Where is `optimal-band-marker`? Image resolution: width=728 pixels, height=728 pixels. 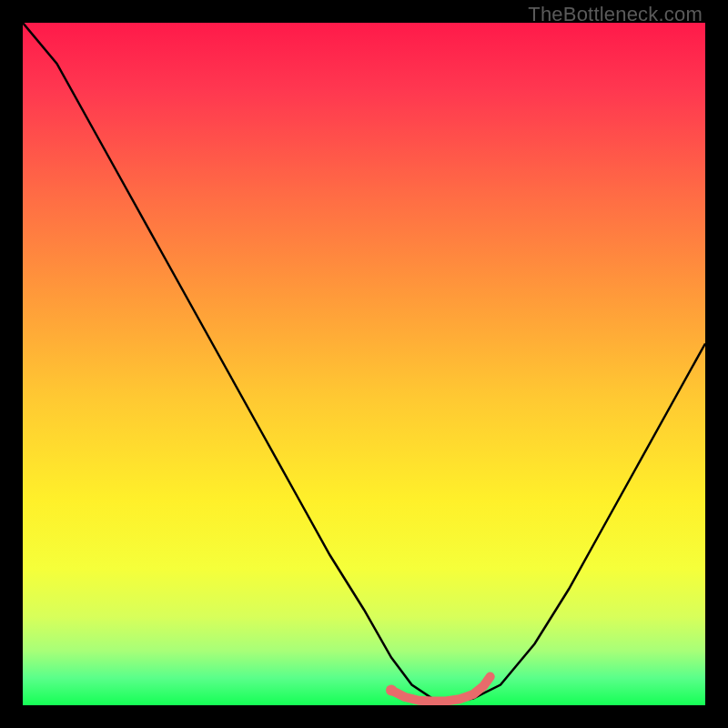
optimal-band-marker is located at coordinates (439, 690).